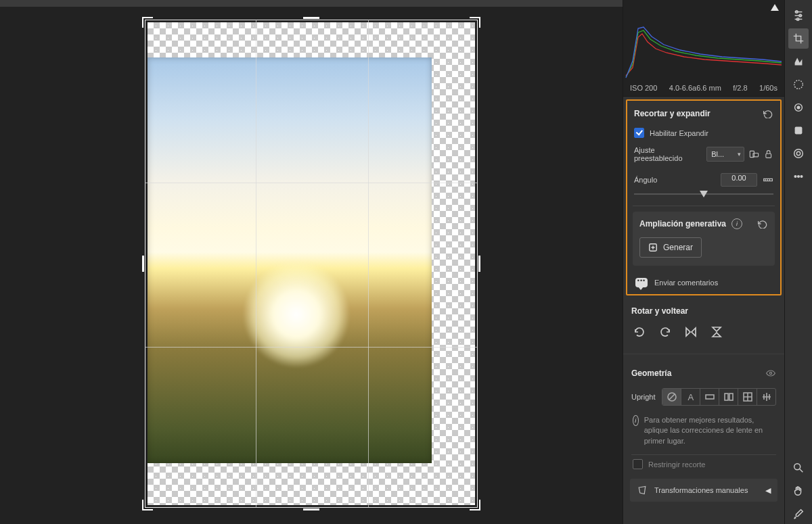  I want to click on highlight-clip-indicator, so click(775, 7).